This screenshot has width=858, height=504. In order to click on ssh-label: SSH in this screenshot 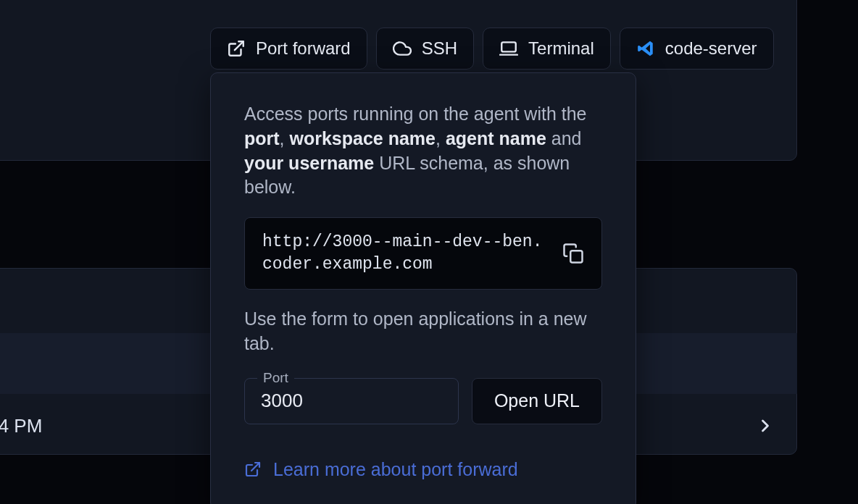, I will do `click(439, 49)`.